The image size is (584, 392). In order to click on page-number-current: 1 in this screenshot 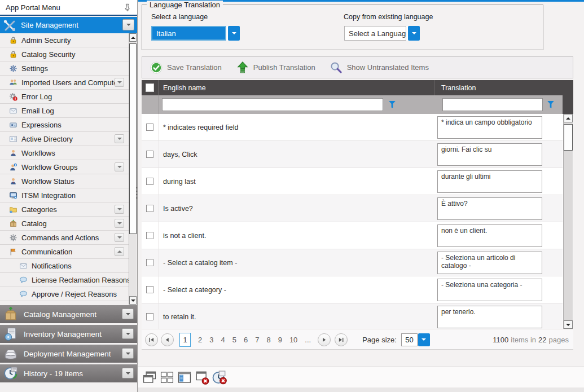, I will do `click(185, 340)`.